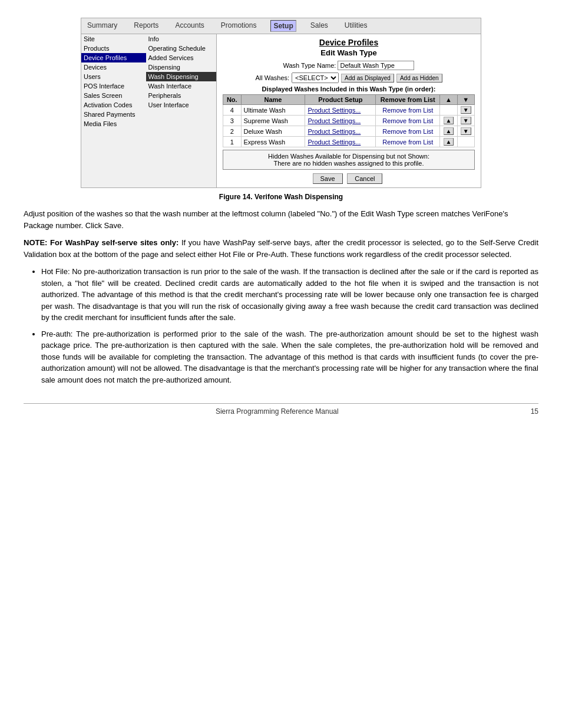  I want to click on wash-table: No. Name Product Setup Remove from List …, so click(349, 121).